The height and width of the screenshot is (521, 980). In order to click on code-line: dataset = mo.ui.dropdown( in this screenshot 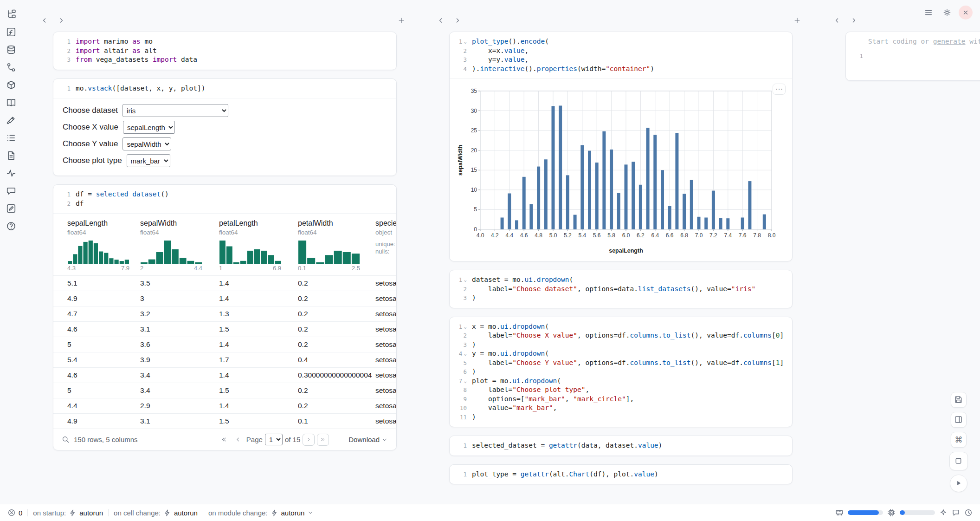, I will do `click(632, 280)`.